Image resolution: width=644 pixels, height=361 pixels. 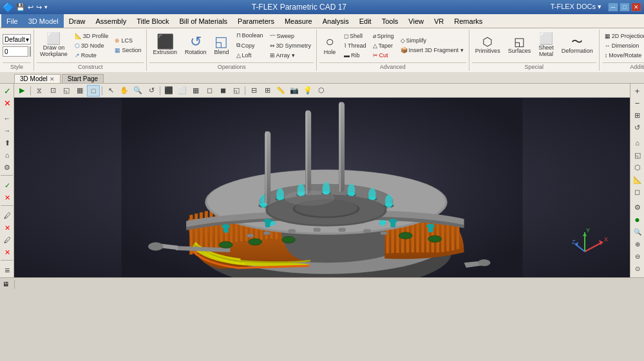 I want to click on menu-vr: VR, so click(x=439, y=21).